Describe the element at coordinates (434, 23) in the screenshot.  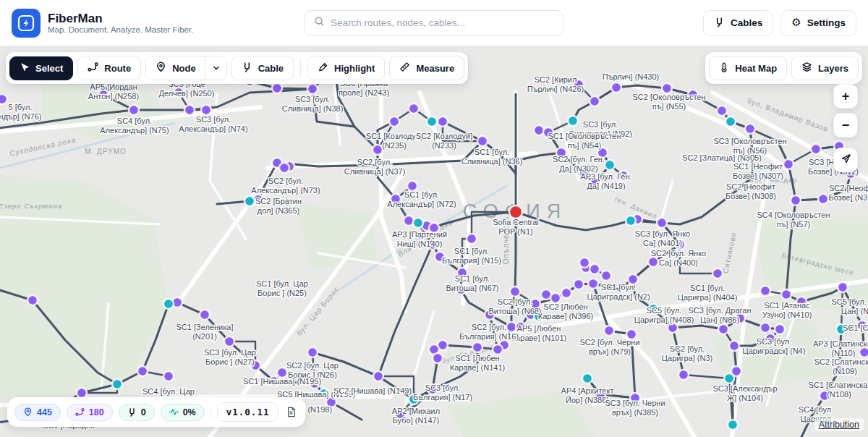
I see `app-header: FiberMan Map. Document. Analyze. Master …` at that location.